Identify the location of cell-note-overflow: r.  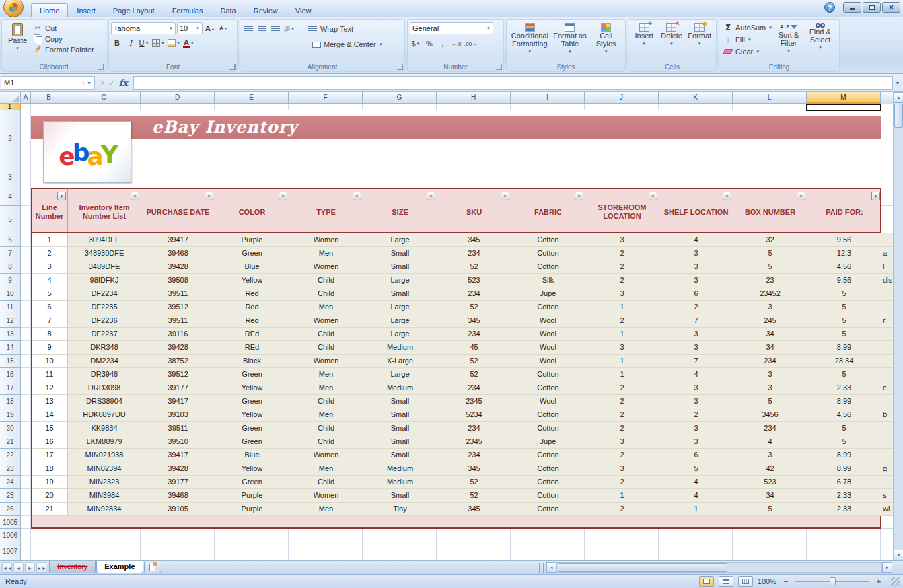
(887, 321).